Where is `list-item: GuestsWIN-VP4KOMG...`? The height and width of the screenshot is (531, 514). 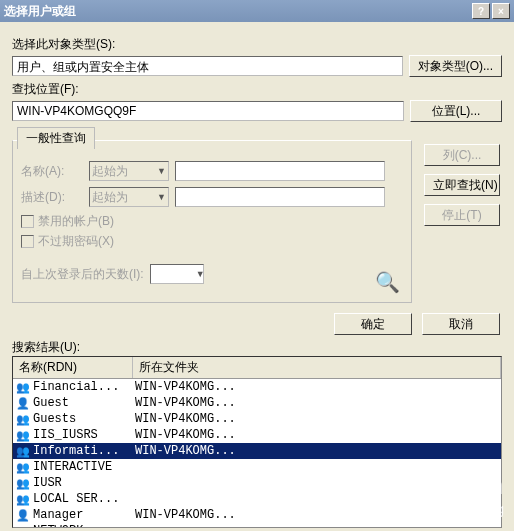 list-item: GuestsWIN-VP4KOMG... is located at coordinates (257, 419).